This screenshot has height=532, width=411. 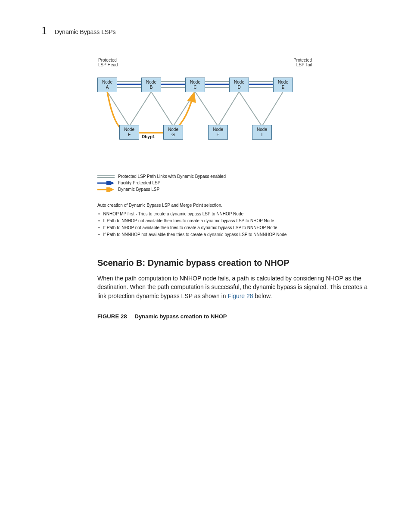 I want to click on legend-label: Protected LSP Path Links with Dynamic By…, so click(x=172, y=177).